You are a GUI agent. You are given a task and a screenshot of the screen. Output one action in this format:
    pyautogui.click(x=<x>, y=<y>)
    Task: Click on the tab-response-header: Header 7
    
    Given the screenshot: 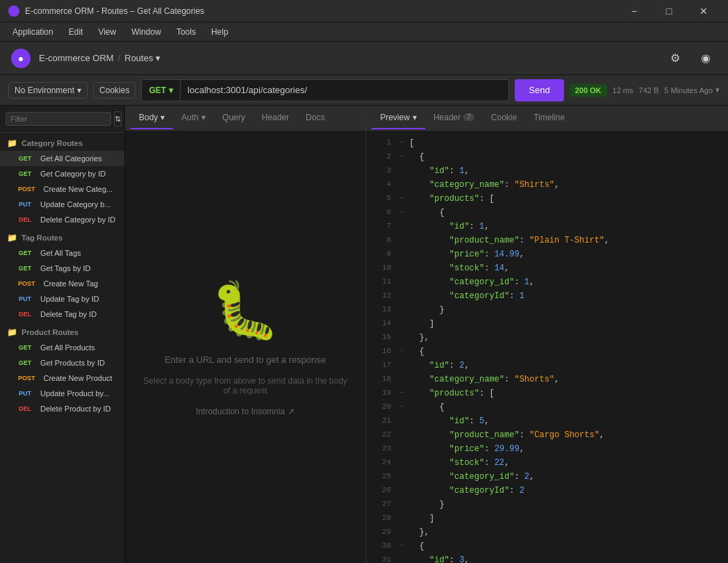 What is the action you would take?
    pyautogui.click(x=454, y=118)
    